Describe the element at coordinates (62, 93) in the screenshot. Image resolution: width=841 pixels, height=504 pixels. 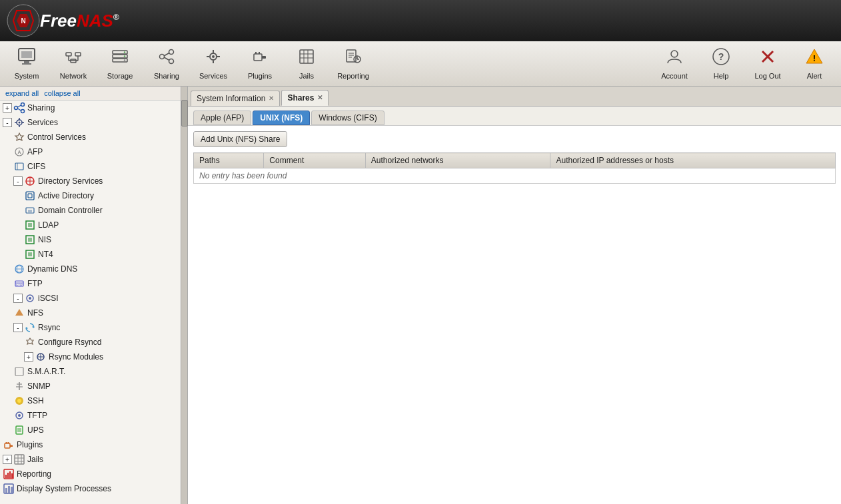
I see `collapse-all-link: collapse all` at that location.